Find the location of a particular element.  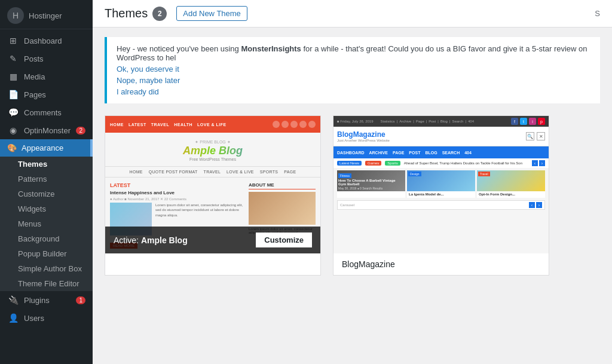

add-new-theme-button: Add New Theme is located at coordinates (212, 13).